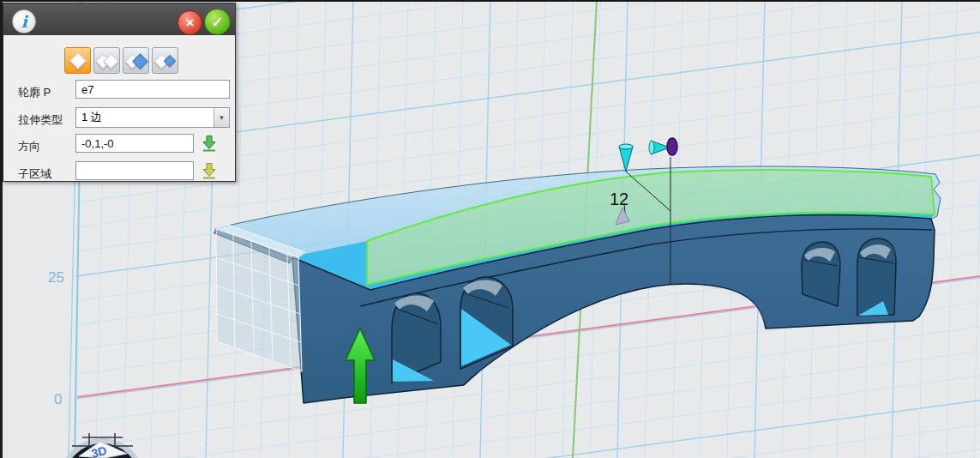  Describe the element at coordinates (34, 174) in the screenshot. I see `subregion-label: 子区域` at that location.